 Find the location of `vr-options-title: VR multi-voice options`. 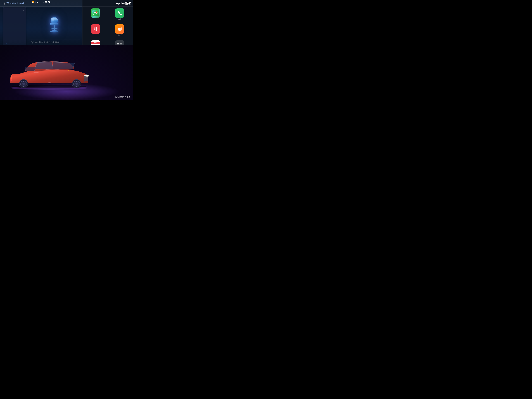

vr-options-title: VR multi-voice options is located at coordinates (17, 3).